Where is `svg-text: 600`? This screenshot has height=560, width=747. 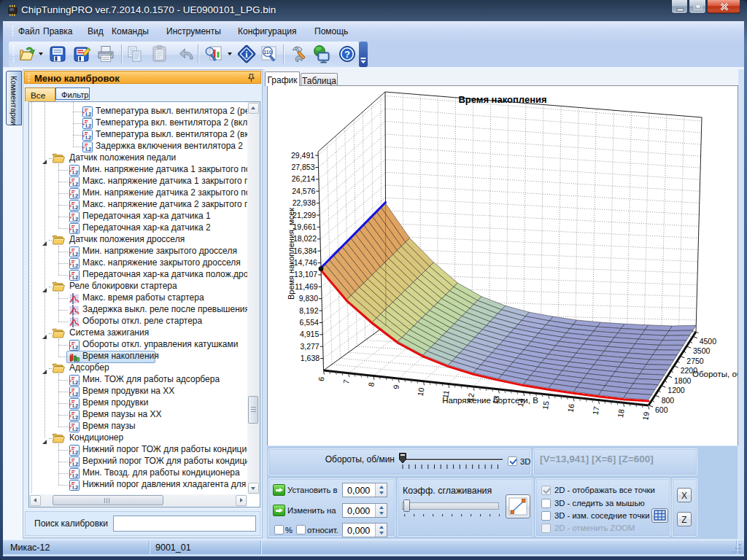
svg-text: 600 is located at coordinates (662, 410).